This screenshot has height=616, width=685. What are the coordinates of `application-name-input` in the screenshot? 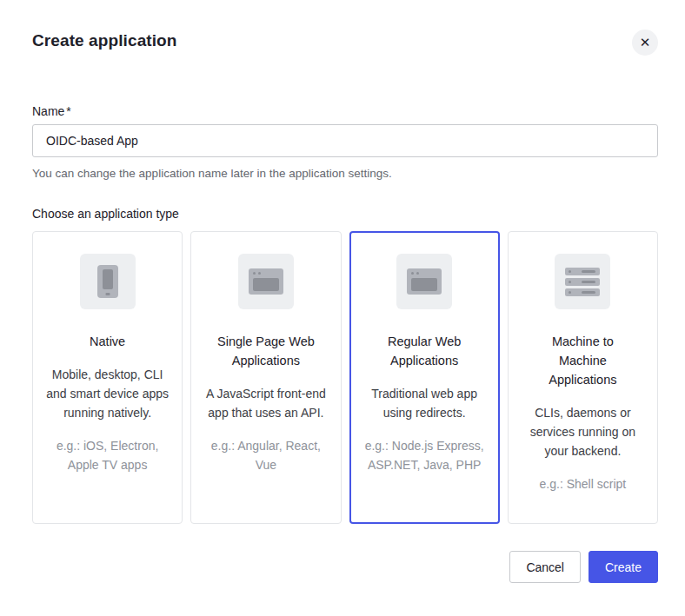 It's located at (345, 141).